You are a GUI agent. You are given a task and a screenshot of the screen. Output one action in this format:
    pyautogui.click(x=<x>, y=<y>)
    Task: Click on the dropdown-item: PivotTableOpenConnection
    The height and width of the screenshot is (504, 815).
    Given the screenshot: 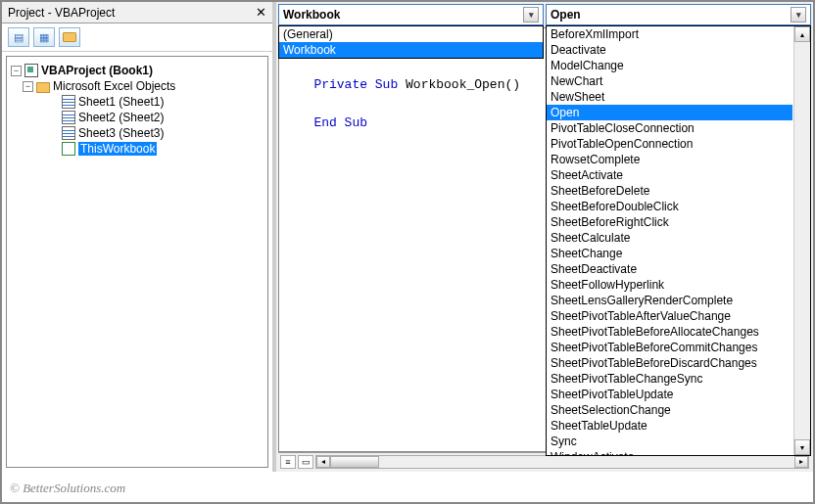 What is the action you would take?
    pyautogui.click(x=670, y=144)
    